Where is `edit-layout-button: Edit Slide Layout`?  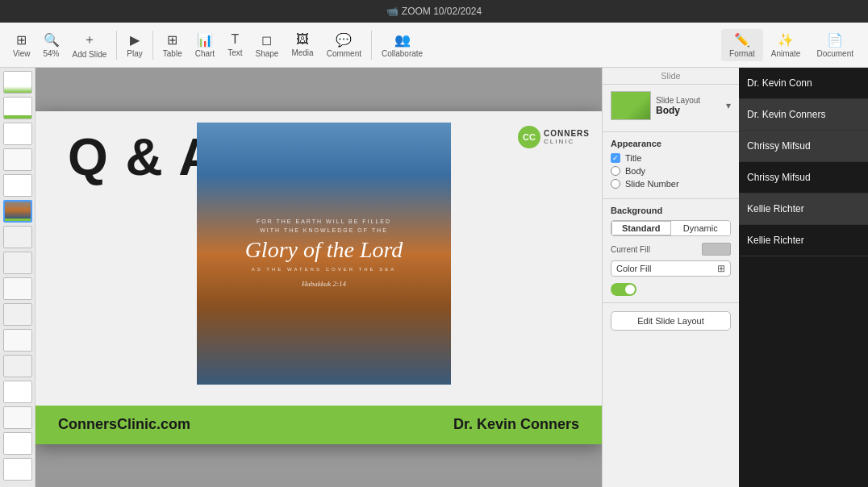
edit-layout-button: Edit Slide Layout is located at coordinates (671, 321).